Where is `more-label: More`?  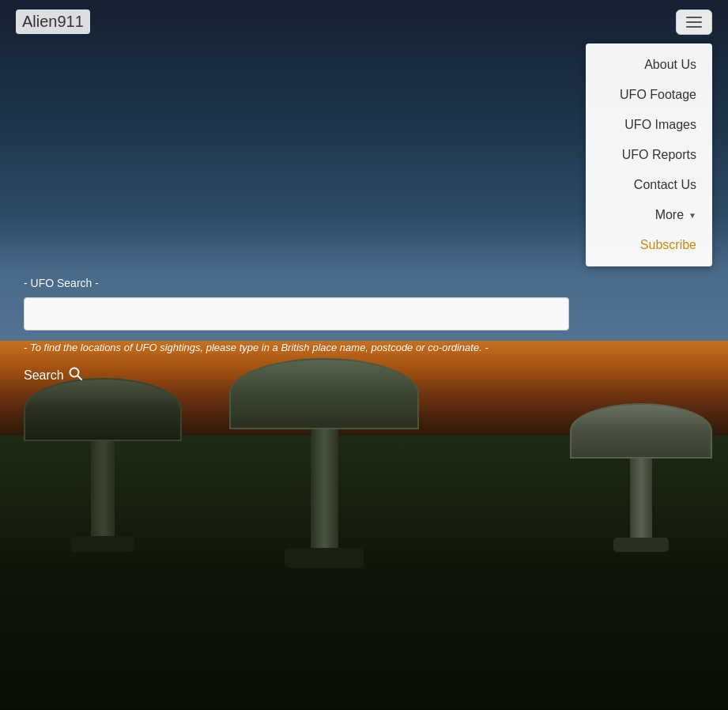
more-label: More is located at coordinates (670, 215).